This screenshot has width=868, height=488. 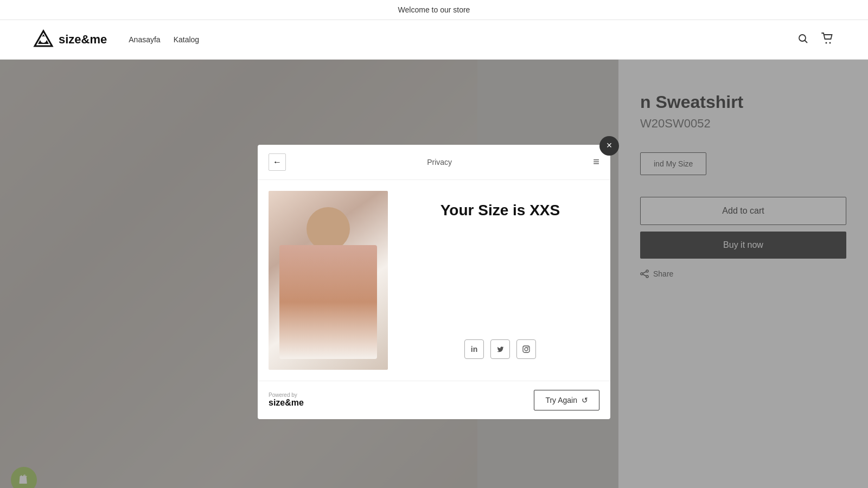 What do you see at coordinates (328, 280) in the screenshot?
I see `modal-product-image` at bounding box center [328, 280].